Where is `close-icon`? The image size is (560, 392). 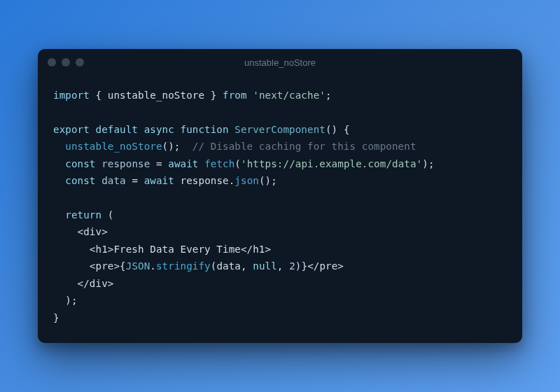 close-icon is located at coordinates (52, 62).